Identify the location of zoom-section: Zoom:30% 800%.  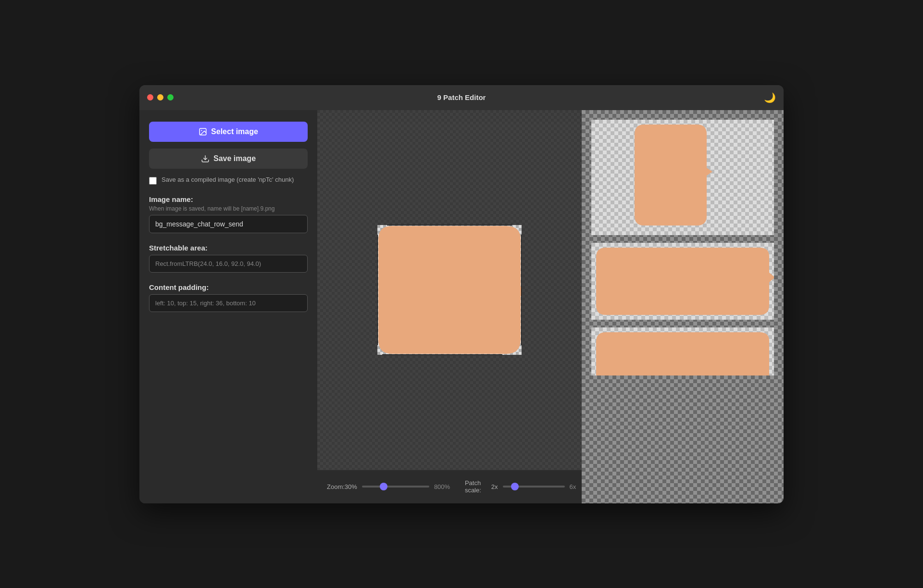
(390, 487).